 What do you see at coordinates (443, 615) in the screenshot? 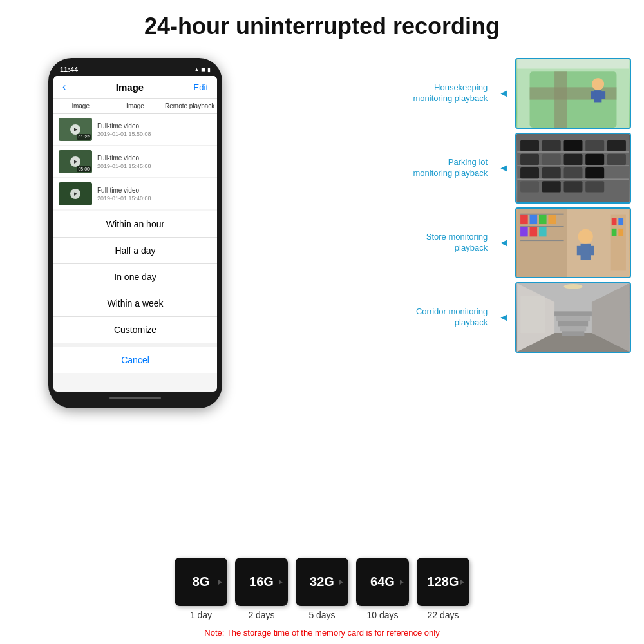
I see `sd-days-128g: 22 days` at bounding box center [443, 615].